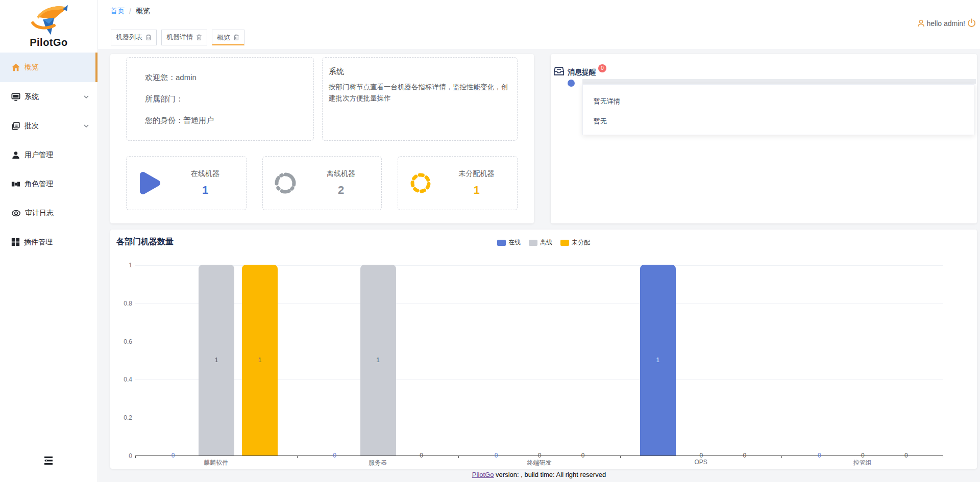  Describe the element at coordinates (228, 38) in the screenshot. I see `tab-overview: 概览` at that location.